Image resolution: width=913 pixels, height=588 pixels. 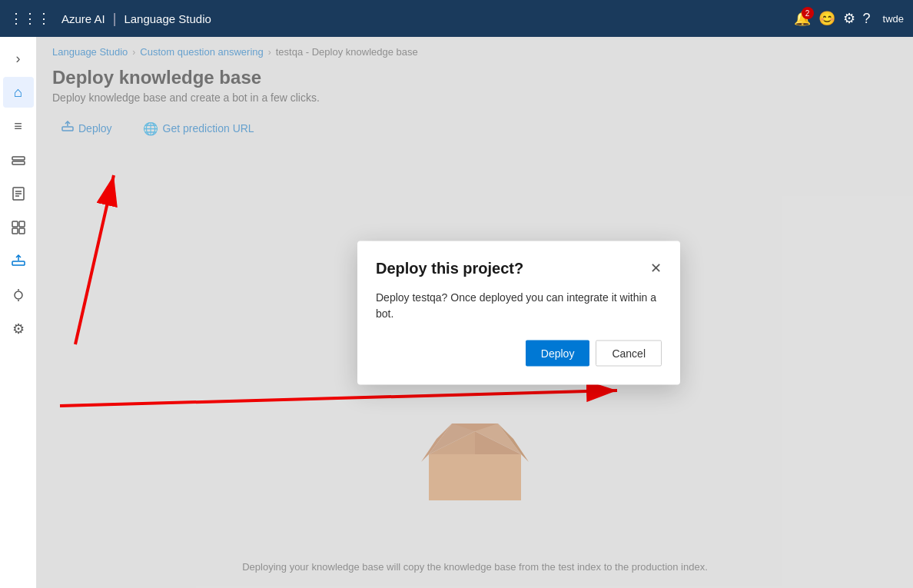 What do you see at coordinates (867, 18) in the screenshot?
I see `help-icon: ?` at bounding box center [867, 18].